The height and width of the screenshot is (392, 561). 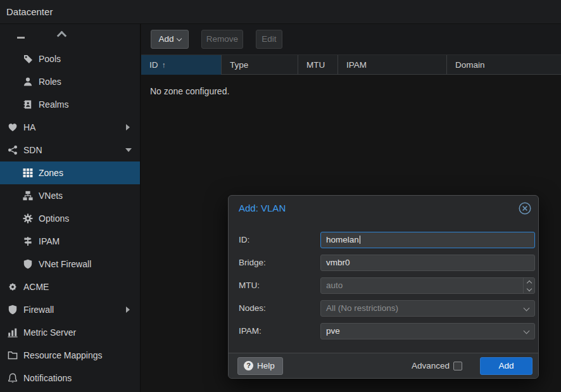 I want to click on ipam-select: pve, so click(x=428, y=331).